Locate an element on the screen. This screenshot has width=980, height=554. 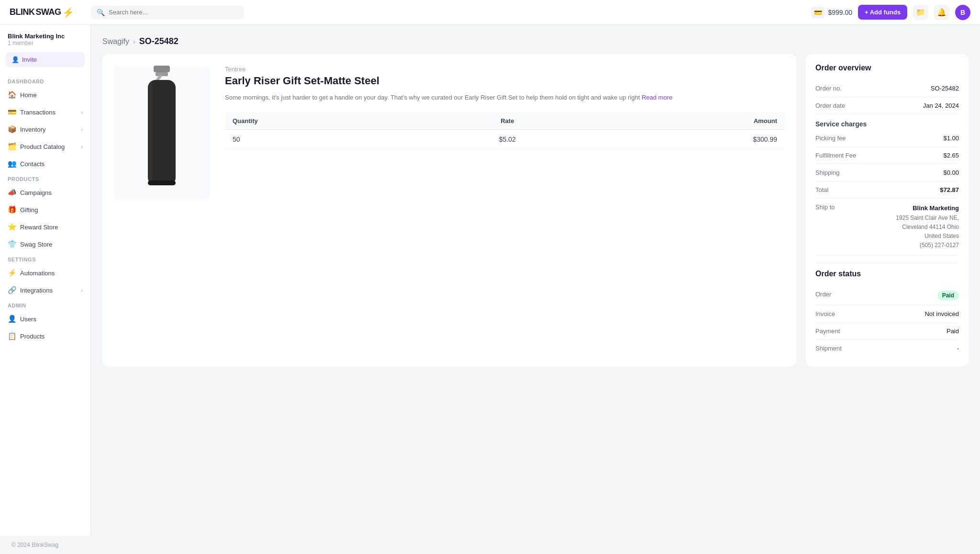
order-date-row: Order date Jan 24, 2024 is located at coordinates (887, 106).